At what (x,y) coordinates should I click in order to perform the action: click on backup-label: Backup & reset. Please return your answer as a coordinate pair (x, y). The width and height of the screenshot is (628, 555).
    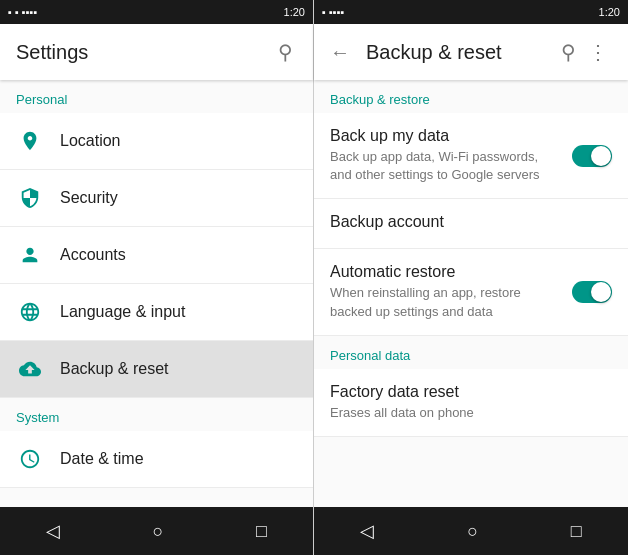
    Looking at the image, I should click on (178, 369).